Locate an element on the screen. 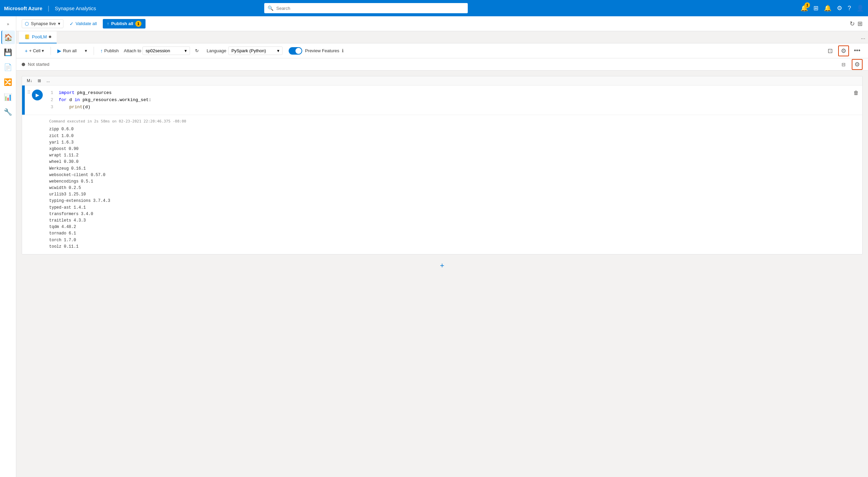  notebook-more-button: ••• is located at coordinates (857, 51).